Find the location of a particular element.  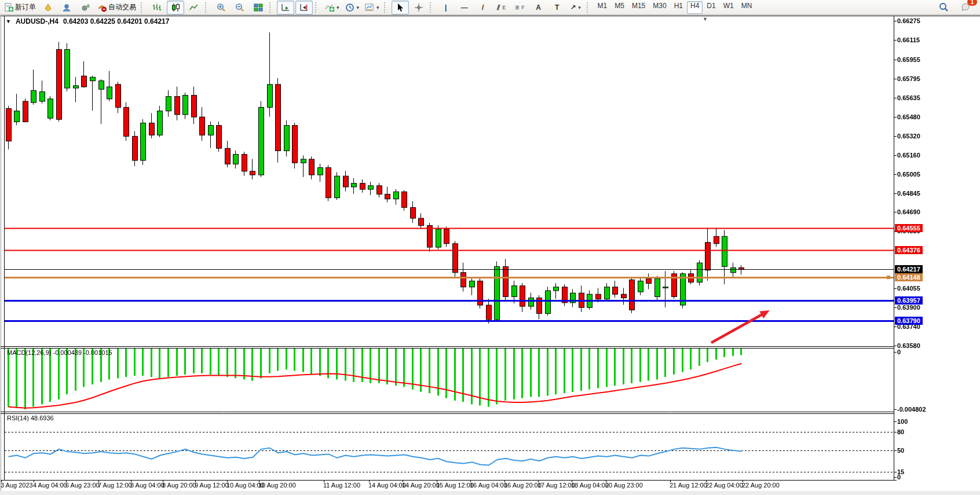

community-button is located at coordinates (67, 8).